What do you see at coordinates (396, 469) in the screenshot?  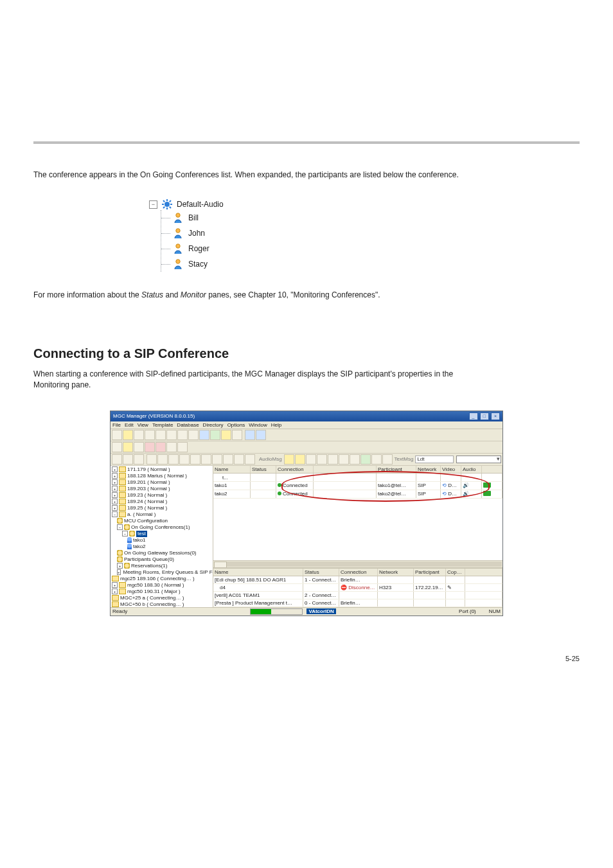 I see `col-participant: Participant` at bounding box center [396, 469].